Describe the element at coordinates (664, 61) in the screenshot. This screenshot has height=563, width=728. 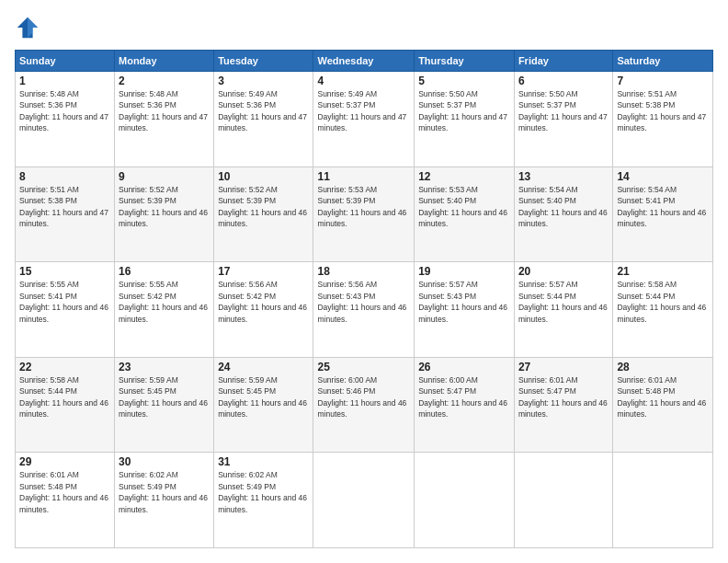
I see `calendar-header-saturday: Saturday` at that location.